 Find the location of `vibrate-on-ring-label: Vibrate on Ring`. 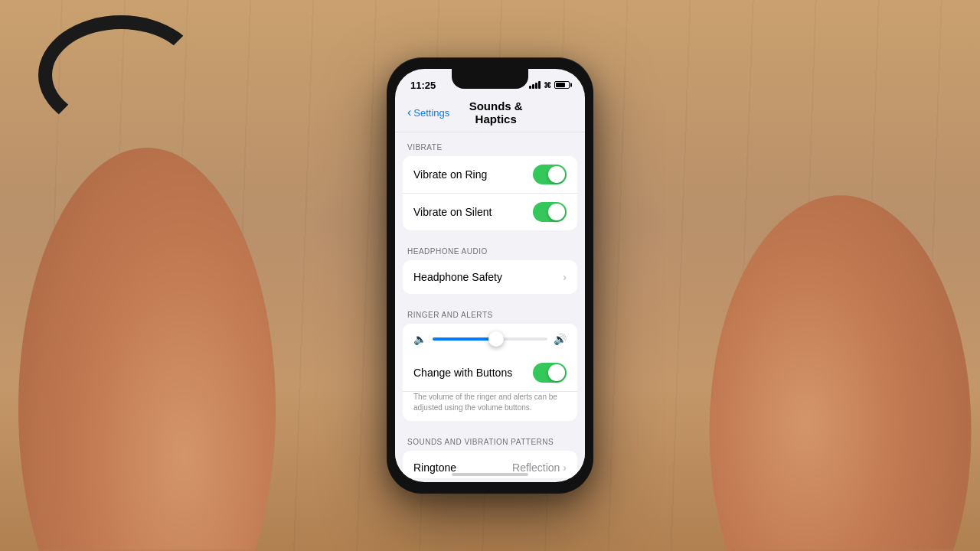

vibrate-on-ring-label: Vibrate on Ring is located at coordinates (473, 174).